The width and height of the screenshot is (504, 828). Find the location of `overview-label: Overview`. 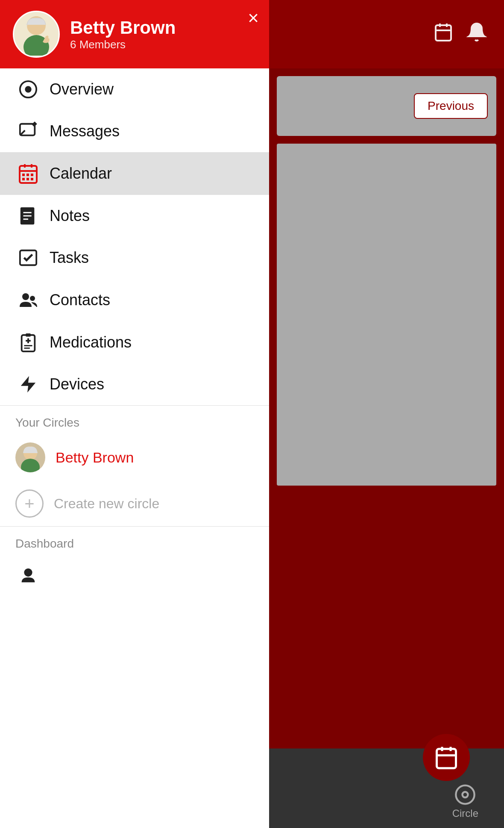

overview-label: Overview is located at coordinates (82, 89).